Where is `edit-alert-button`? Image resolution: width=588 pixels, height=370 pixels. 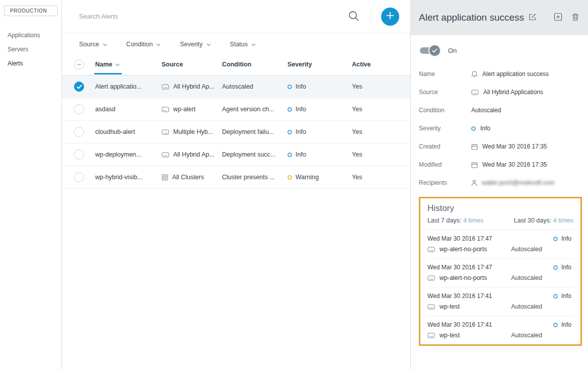
edit-alert-button is located at coordinates (533, 18).